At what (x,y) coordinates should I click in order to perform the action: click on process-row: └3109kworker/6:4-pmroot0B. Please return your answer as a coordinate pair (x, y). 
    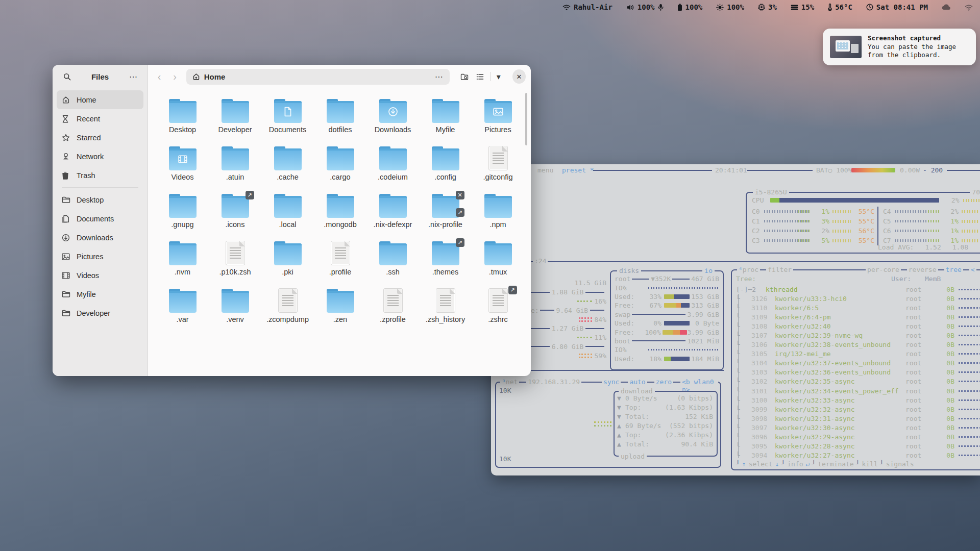
    Looking at the image, I should click on (858, 317).